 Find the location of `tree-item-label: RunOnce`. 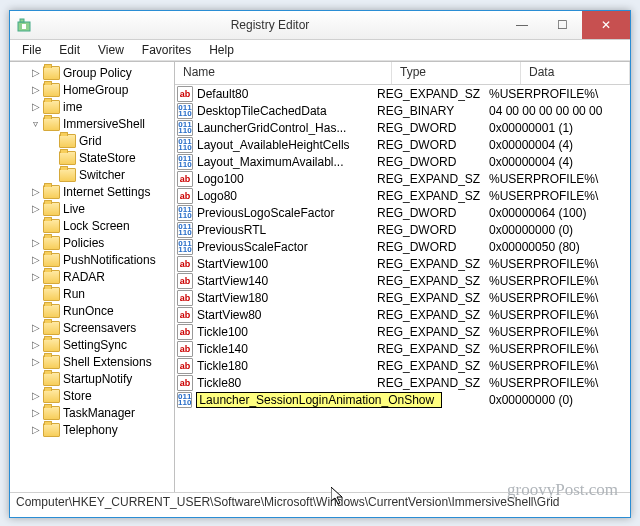

tree-item-label: RunOnce is located at coordinates (88, 311).